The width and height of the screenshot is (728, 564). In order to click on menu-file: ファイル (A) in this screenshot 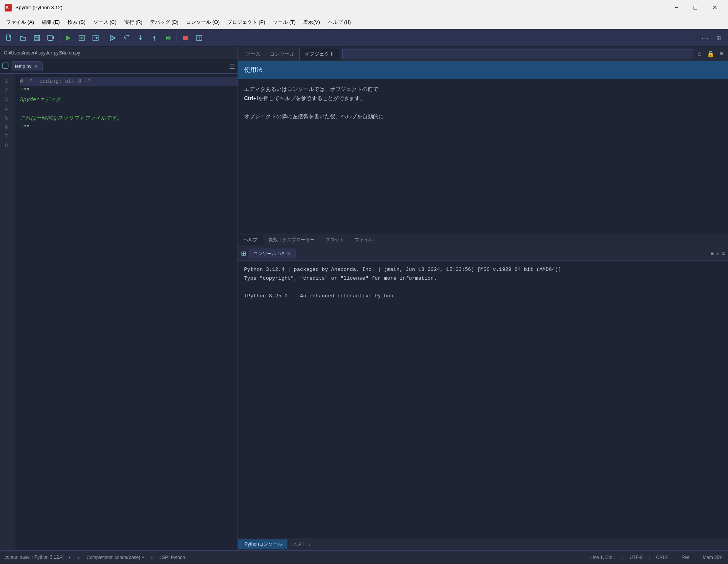, I will do `click(20, 22)`.